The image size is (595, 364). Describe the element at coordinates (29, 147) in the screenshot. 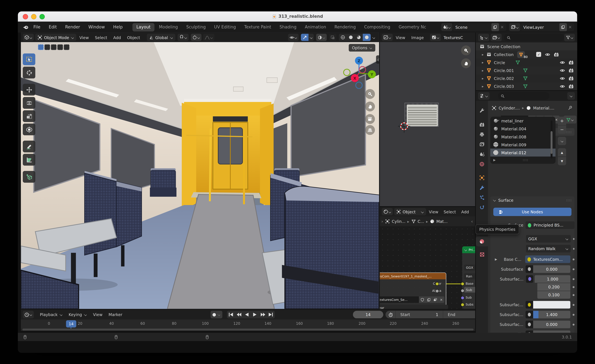

I see `tool-annotate` at that location.